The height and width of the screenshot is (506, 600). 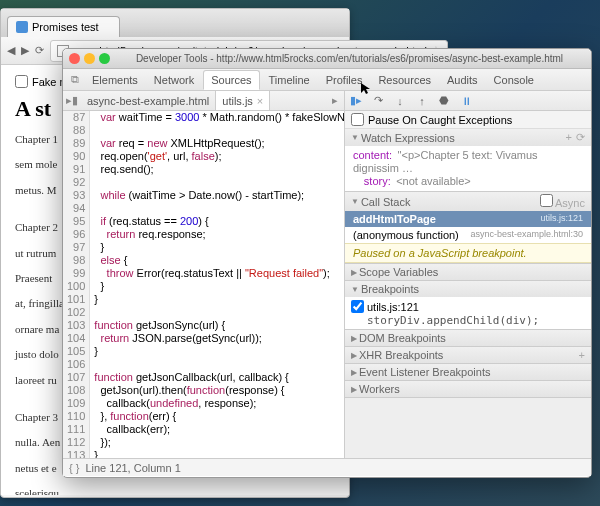 What do you see at coordinates (204, 101) in the screenshot?
I see `editor-tabs: ▸▮ async-best-example.html utils.js× ▸` at bounding box center [204, 101].